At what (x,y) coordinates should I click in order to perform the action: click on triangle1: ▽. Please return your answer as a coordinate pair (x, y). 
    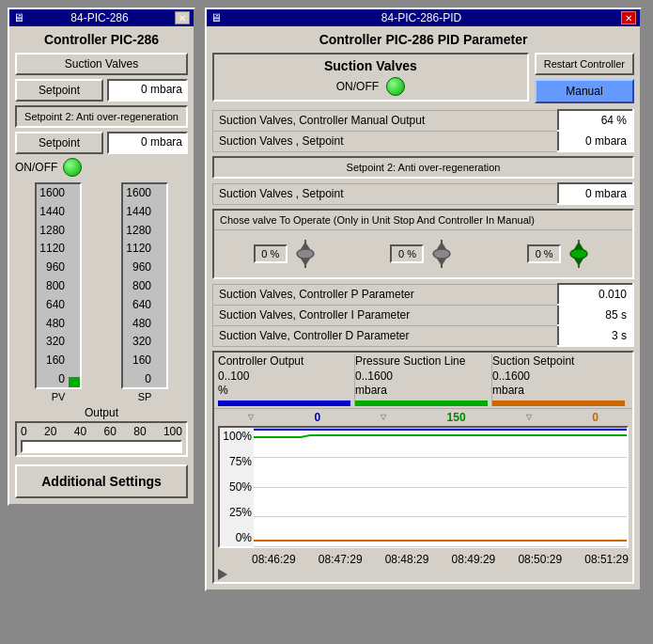
    Looking at the image, I should click on (251, 417).